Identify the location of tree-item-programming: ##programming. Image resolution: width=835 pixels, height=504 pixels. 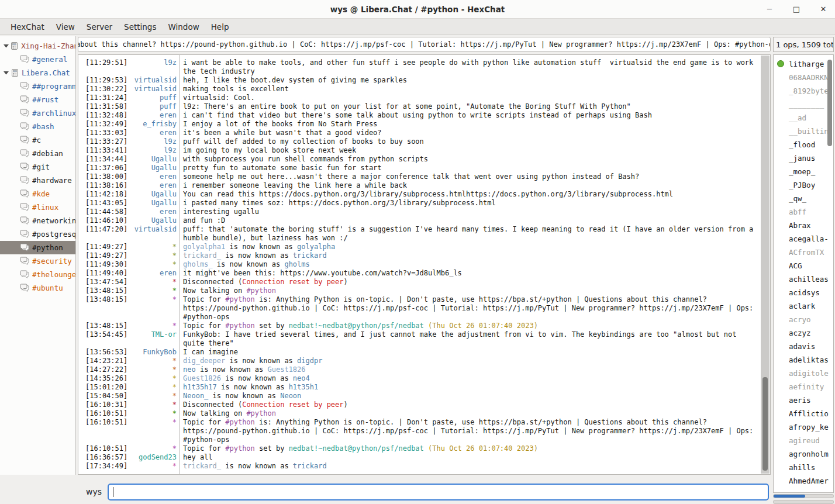
(37, 87).